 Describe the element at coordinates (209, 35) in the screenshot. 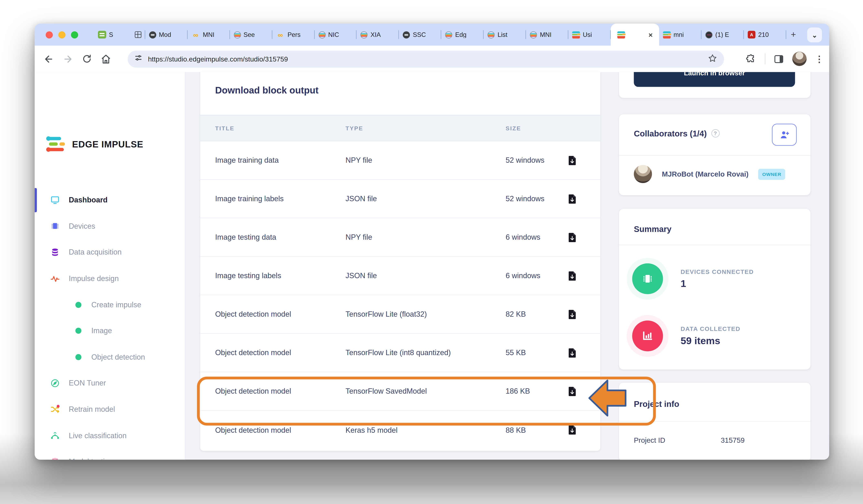

I see `browser-tab: ∞ MNI` at that location.